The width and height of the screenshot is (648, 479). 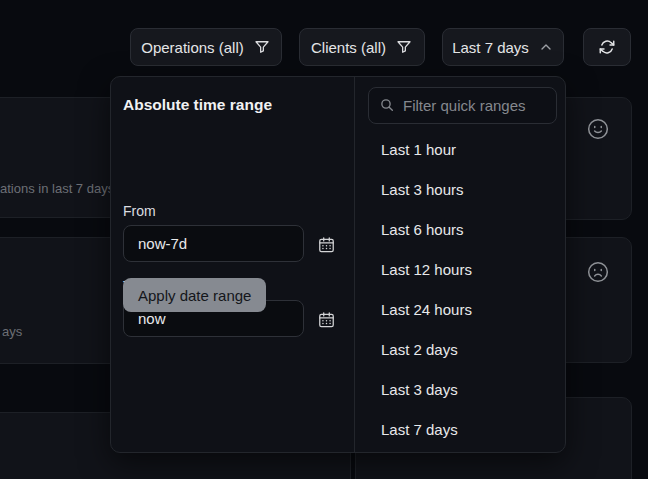 I want to click on quick-range-last-6-hours: Last 6 hours, so click(x=461, y=229).